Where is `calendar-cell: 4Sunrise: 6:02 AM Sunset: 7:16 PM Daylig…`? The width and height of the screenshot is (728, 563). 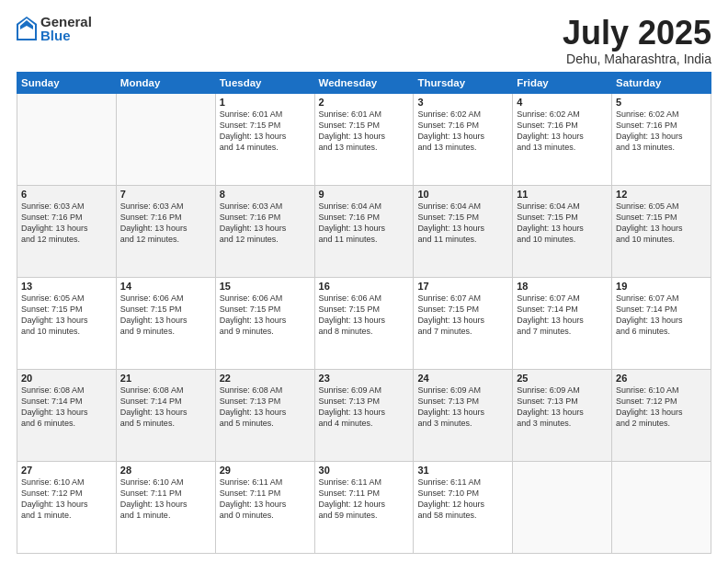 calendar-cell: 4Sunrise: 6:02 AM Sunset: 7:16 PM Daylig… is located at coordinates (563, 139).